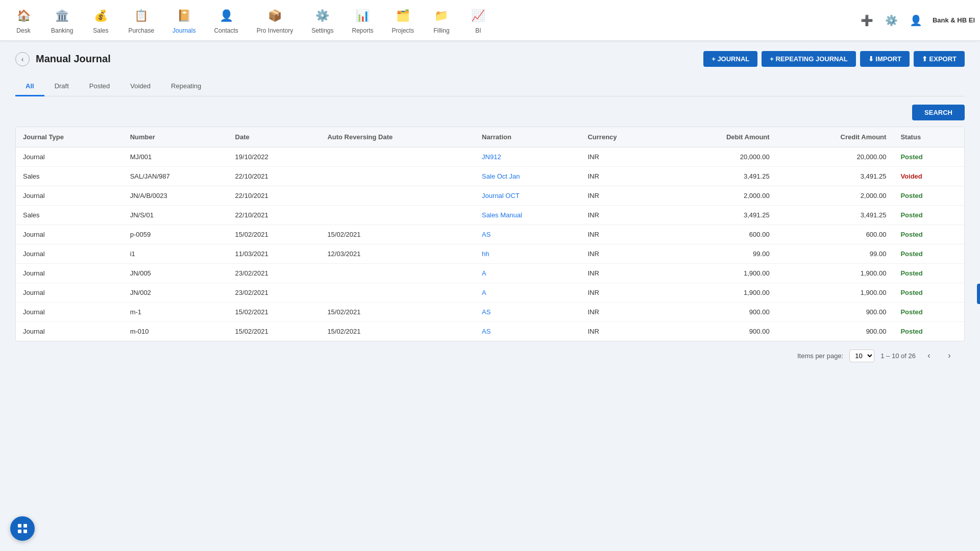 The height and width of the screenshot is (551, 980). I want to click on col-header-status: Status, so click(929, 137).